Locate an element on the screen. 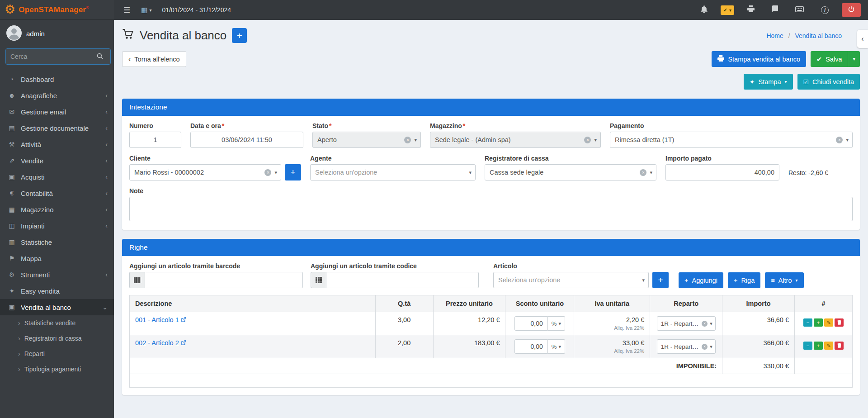 The image size is (868, 418). codice-input is located at coordinates (402, 280).